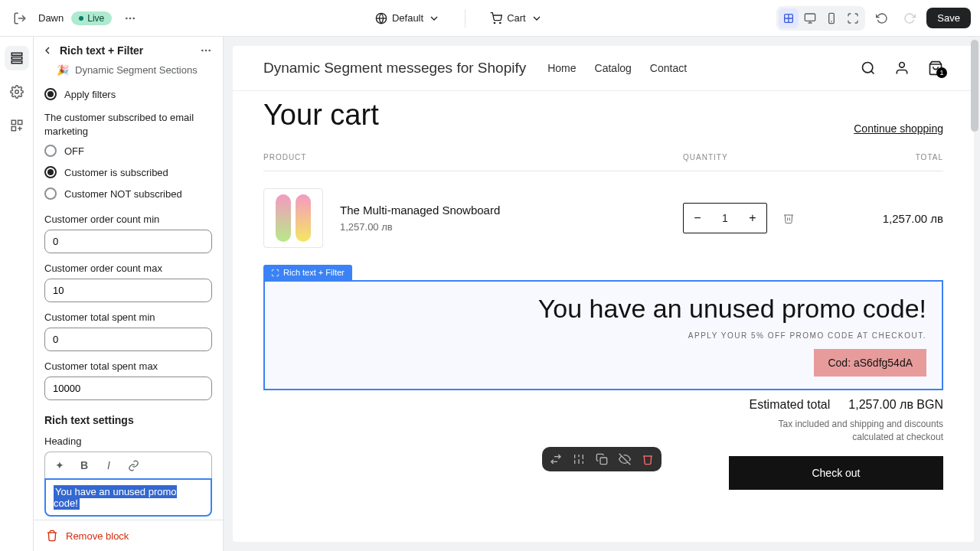  I want to click on apply-filters-radio: Apply filters, so click(129, 94).